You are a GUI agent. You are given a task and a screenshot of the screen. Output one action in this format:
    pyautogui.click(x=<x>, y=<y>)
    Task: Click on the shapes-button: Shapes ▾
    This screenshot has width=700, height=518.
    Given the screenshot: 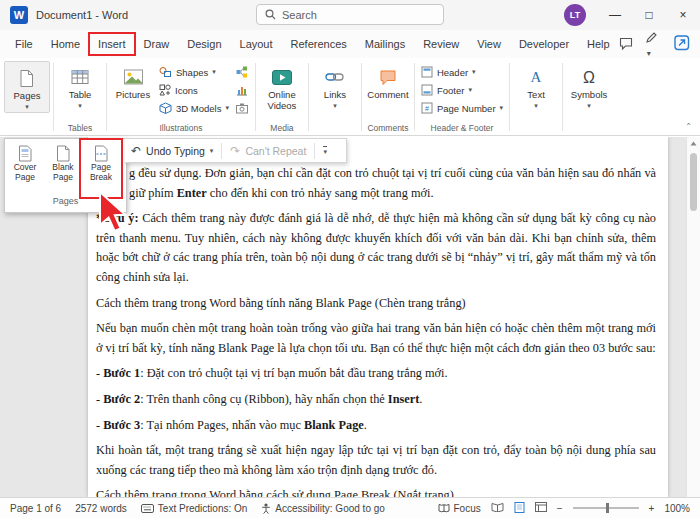 What is the action you would take?
    pyautogui.click(x=194, y=72)
    